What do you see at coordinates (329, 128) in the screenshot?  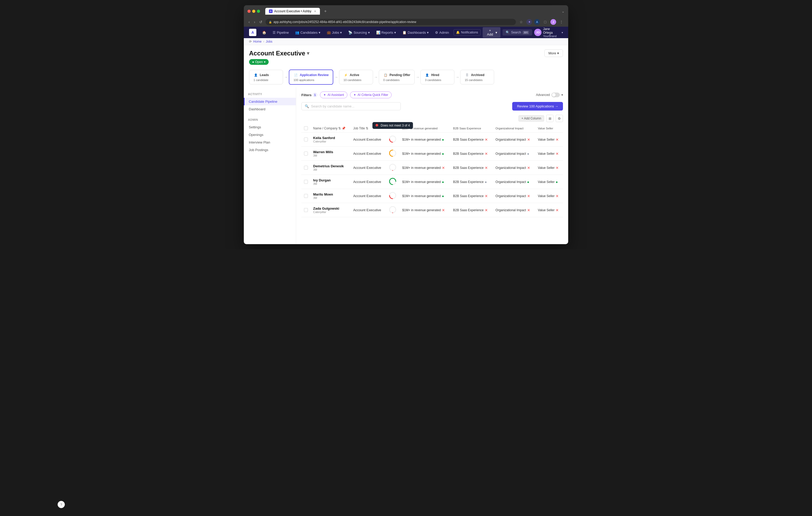 I see `name-sort: Name / Company ⇅ 📌` at bounding box center [329, 128].